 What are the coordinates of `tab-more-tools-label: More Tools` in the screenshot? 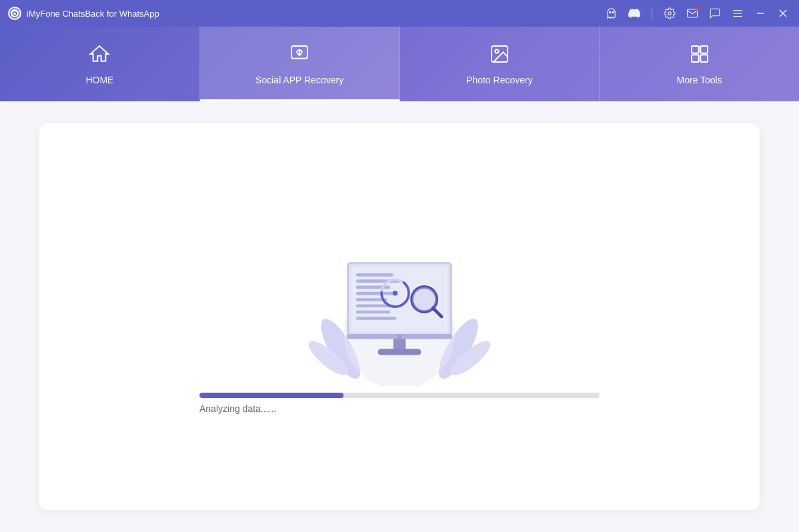 It's located at (700, 80).